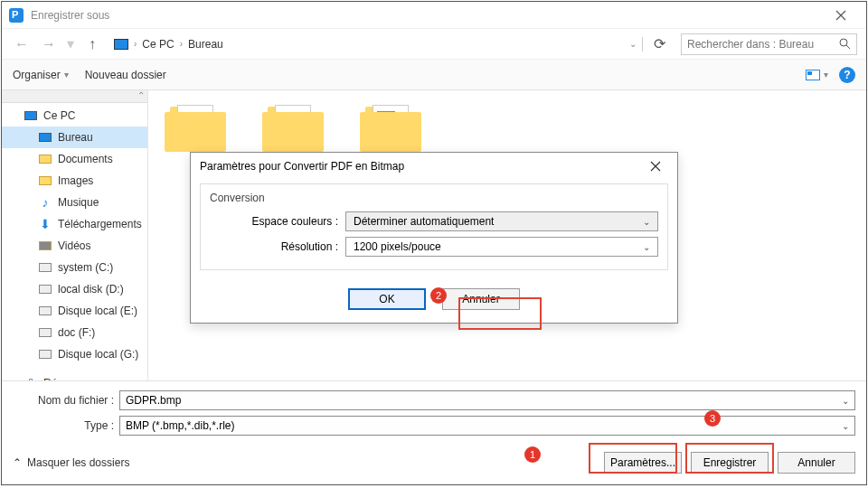 Image resolution: width=868 pixels, height=488 pixels. I want to click on save-button: Enregistrer, so click(730, 463).